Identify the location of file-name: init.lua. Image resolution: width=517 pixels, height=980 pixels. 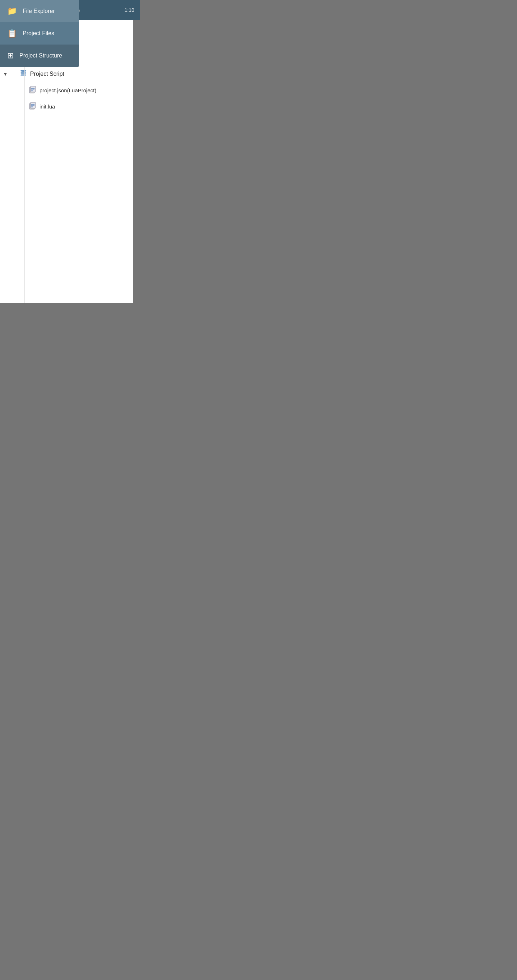
(47, 107).